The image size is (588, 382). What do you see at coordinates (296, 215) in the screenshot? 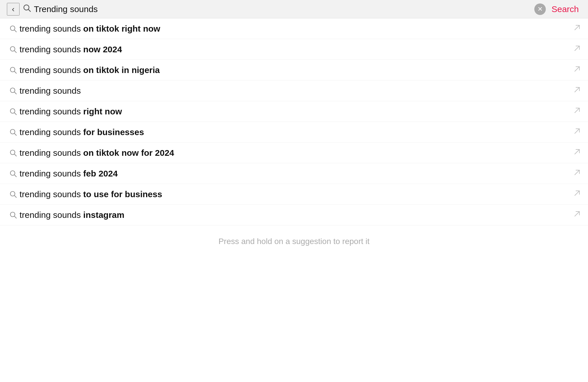
I see `suggestion-text: trending sounds instagram` at bounding box center [296, 215].